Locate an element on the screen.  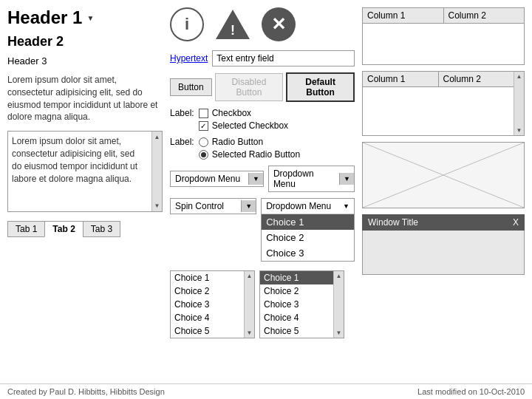
table-1-body is located at coordinates (443, 44).